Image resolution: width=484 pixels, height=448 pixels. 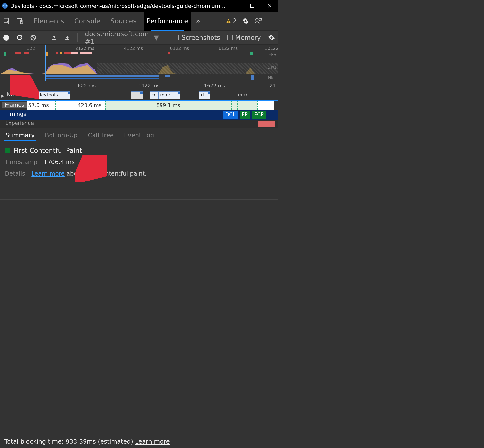 I want to click on timings-track: Timings DCL FP FCP, so click(x=139, y=115).